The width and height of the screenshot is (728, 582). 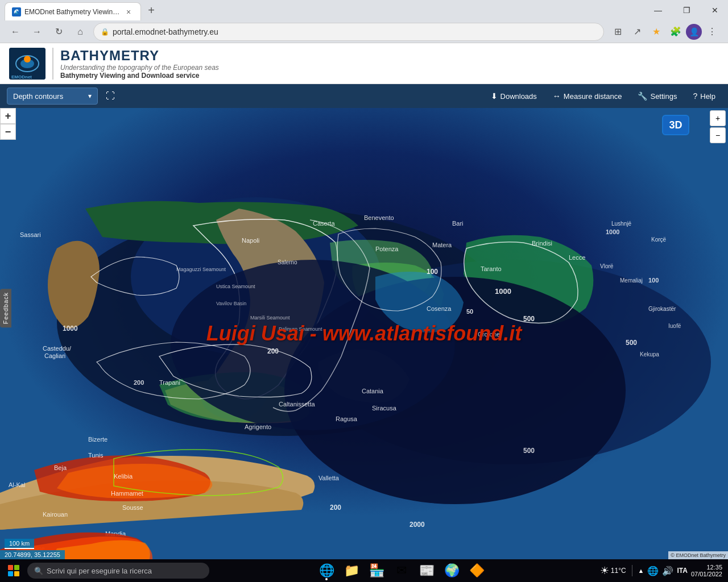 What do you see at coordinates (48, 97) in the screenshot?
I see `layer-dropdown-label: Depth contours` at bounding box center [48, 97].